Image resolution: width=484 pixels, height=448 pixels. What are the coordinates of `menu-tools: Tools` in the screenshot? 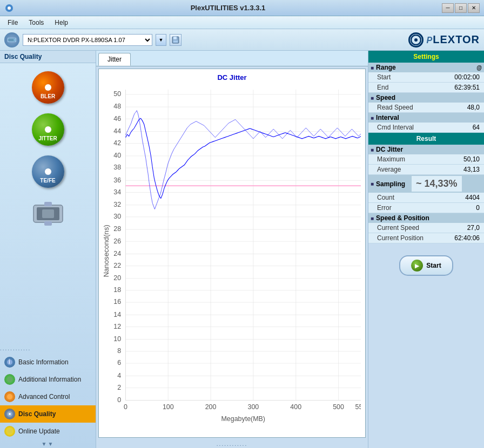 It's located at (36, 23).